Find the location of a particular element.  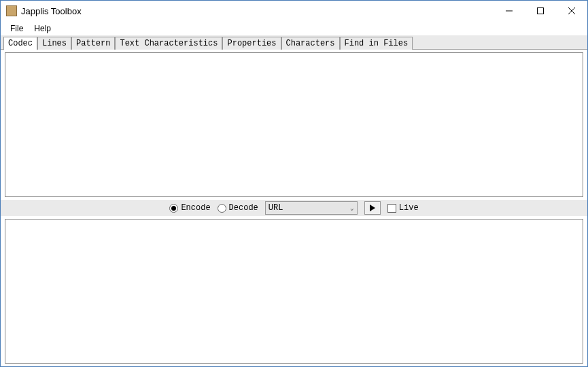

decode-radio: Decode is located at coordinates (238, 208).